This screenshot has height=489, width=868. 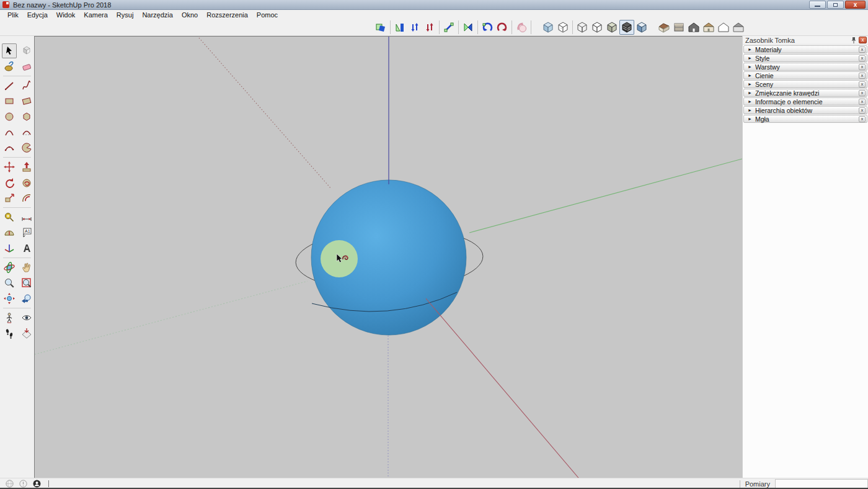 I want to click on measurements-input, so click(x=822, y=484).